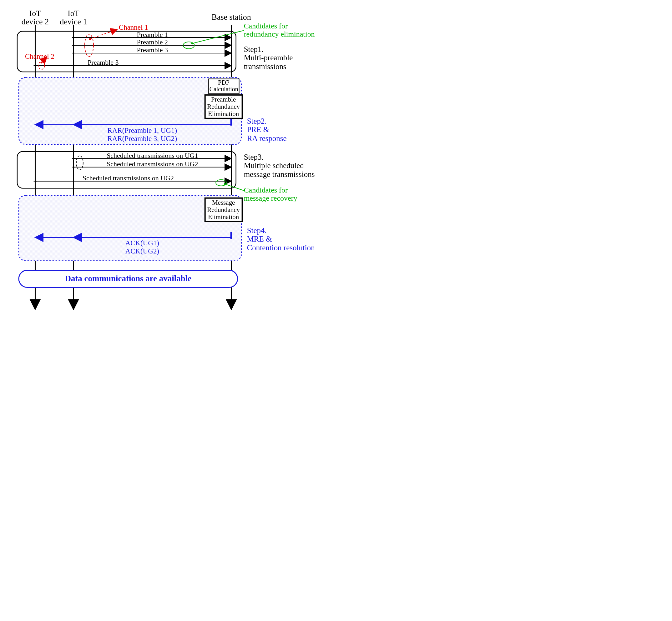  What do you see at coordinates (35, 17) in the screenshot?
I see `actor-device2: IoTdevice 2` at bounding box center [35, 17].